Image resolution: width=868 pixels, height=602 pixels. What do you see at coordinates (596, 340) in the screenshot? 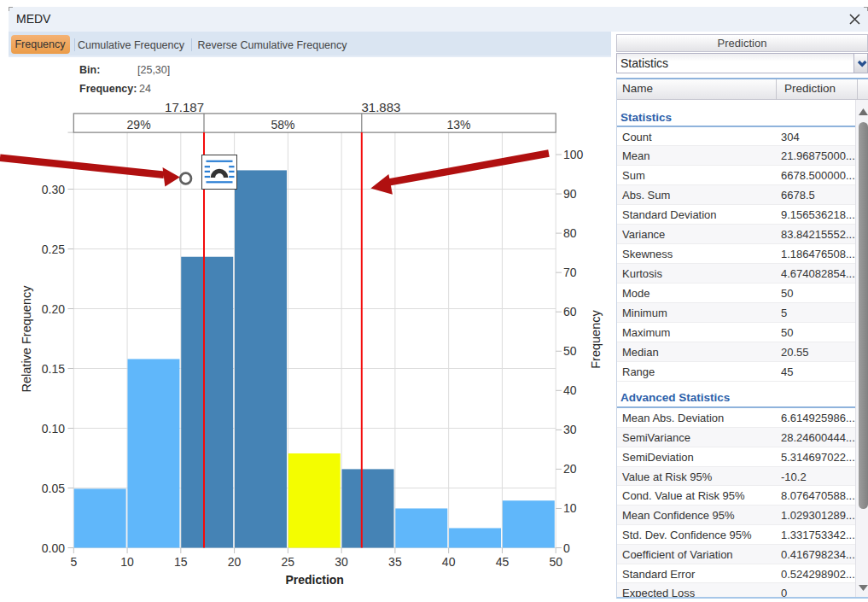
I see `svg-text: Frequency` at bounding box center [596, 340].